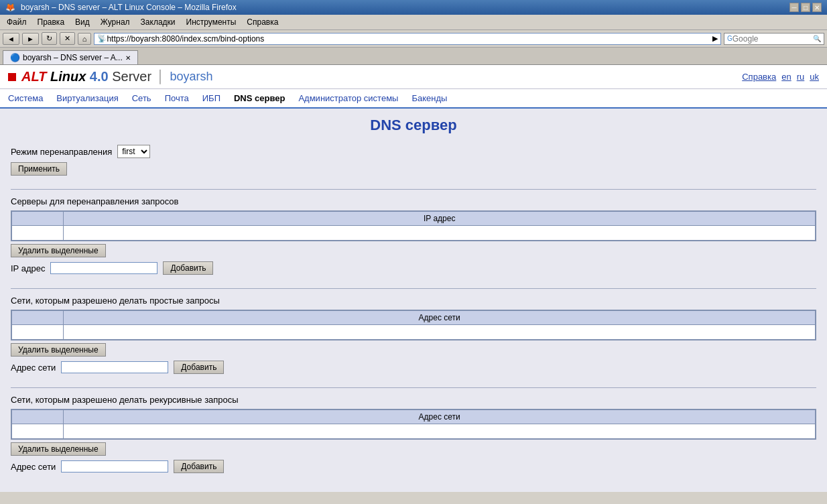 Image resolution: width=827 pixels, height=504 pixels. Describe the element at coordinates (84, 39) in the screenshot. I see `home-button: ⌂` at that location.